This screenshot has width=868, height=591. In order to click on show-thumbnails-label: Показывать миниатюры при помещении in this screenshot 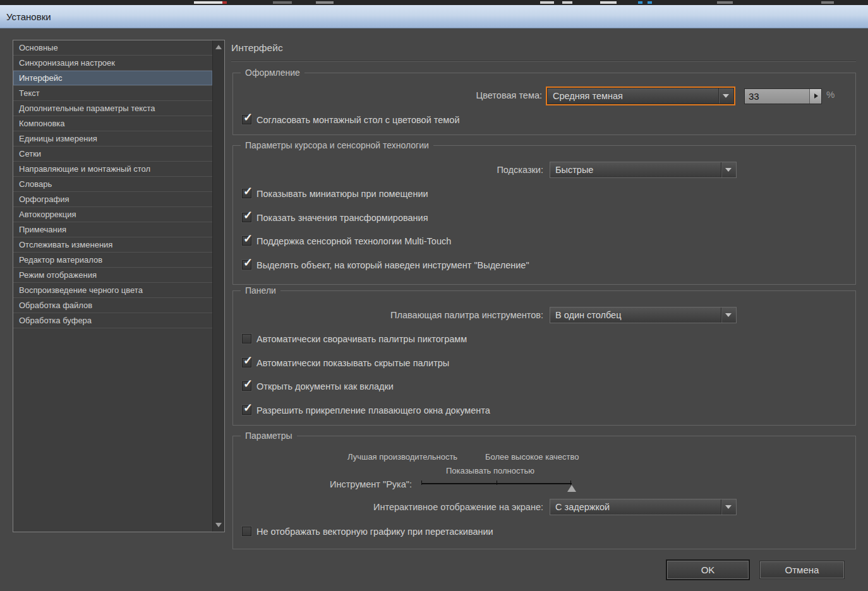, I will do `click(342, 194)`.